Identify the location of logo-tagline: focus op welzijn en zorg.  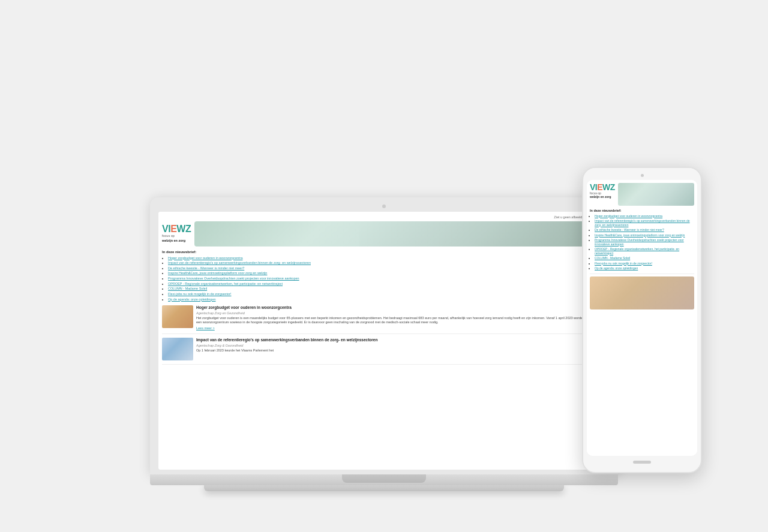
(176, 238).